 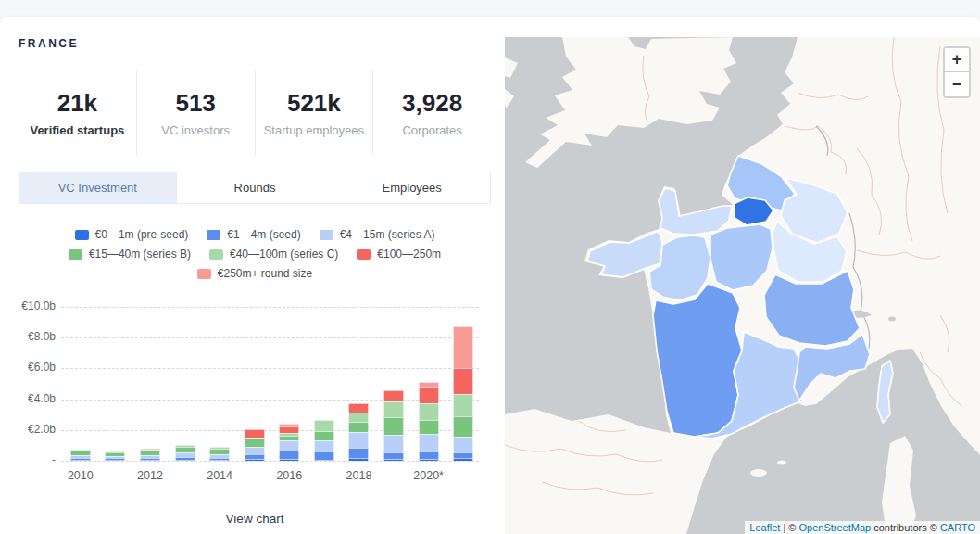 I want to click on bar-2017, so click(x=324, y=440).